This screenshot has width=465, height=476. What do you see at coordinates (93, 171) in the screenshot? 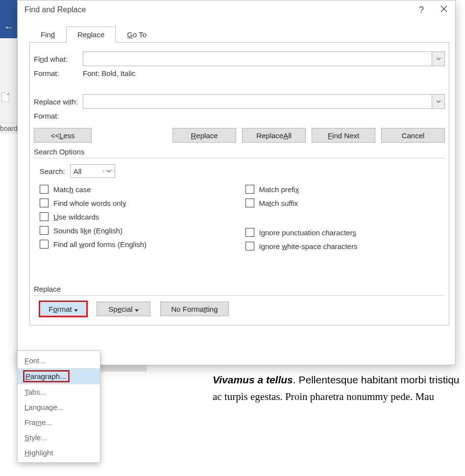
I see `search-direction-select: All` at bounding box center [93, 171].